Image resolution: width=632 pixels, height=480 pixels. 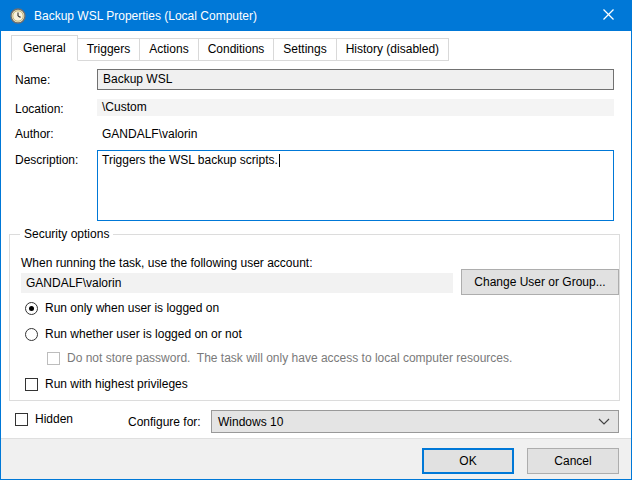 I want to click on tab-strip: General Triggers Actions Conditions Sett…, so click(x=230, y=48).